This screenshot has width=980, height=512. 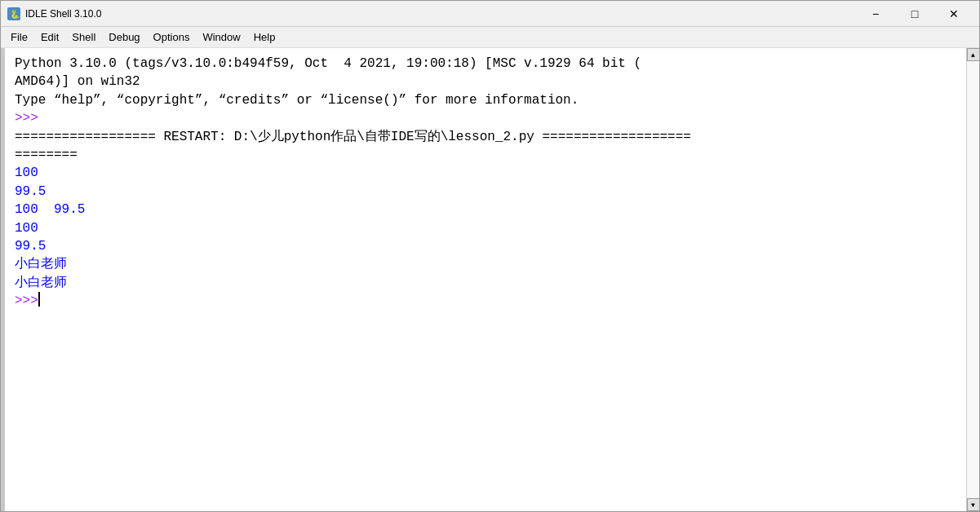 I want to click on cursor, so click(x=39, y=299).